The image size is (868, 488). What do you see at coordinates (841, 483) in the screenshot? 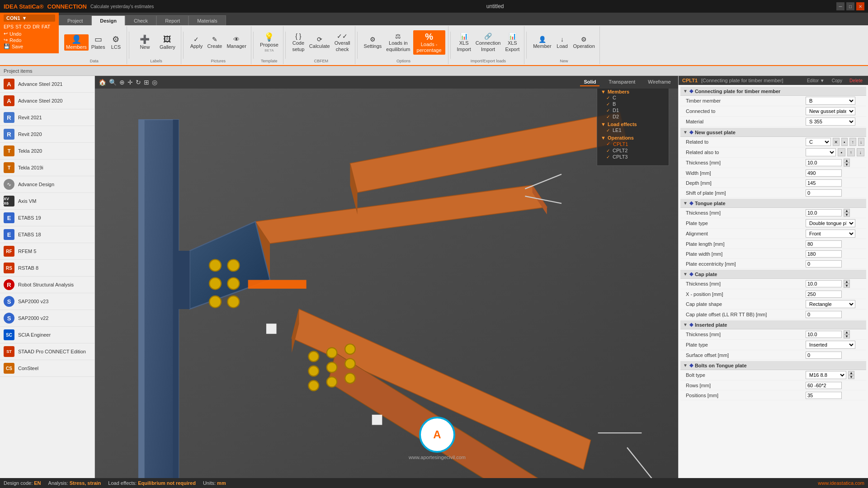
I see `website-link: www.ideastatica.com` at bounding box center [841, 483].